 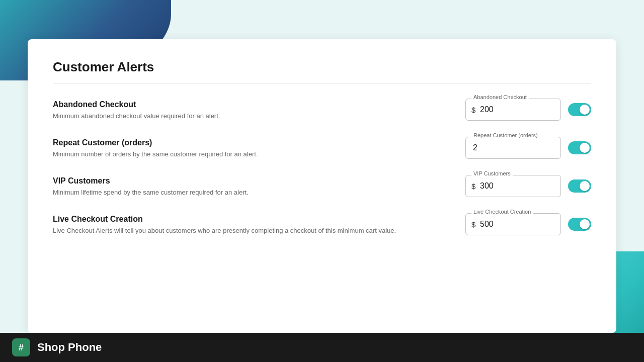 What do you see at coordinates (21, 347) in the screenshot?
I see `app-icon: #` at bounding box center [21, 347].